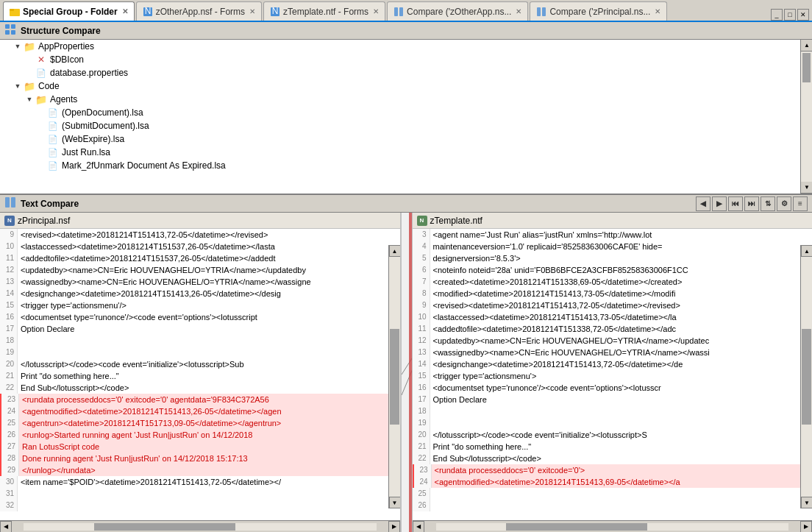 Image resolution: width=812 pixels, height=532 pixels. What do you see at coordinates (806, 377) in the screenshot?
I see `right-scroll-thumb` at bounding box center [806, 377].